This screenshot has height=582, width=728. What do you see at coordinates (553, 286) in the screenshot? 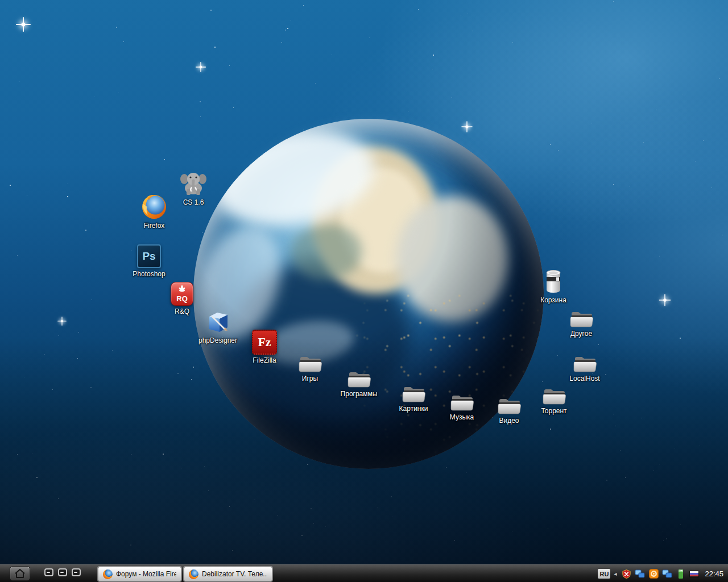
I see `desktop-icon-recycle-bin: Корзина` at bounding box center [553, 286].